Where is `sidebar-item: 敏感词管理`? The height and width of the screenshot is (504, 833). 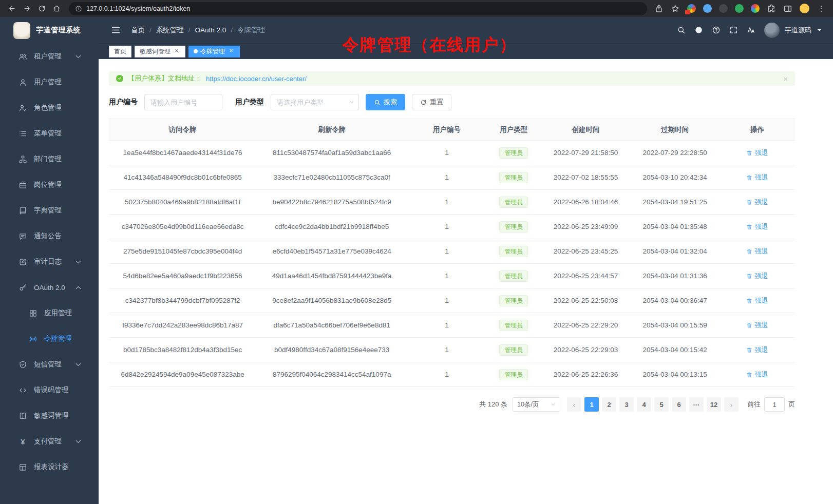 sidebar-item: 敏感词管理 is located at coordinates (49, 416).